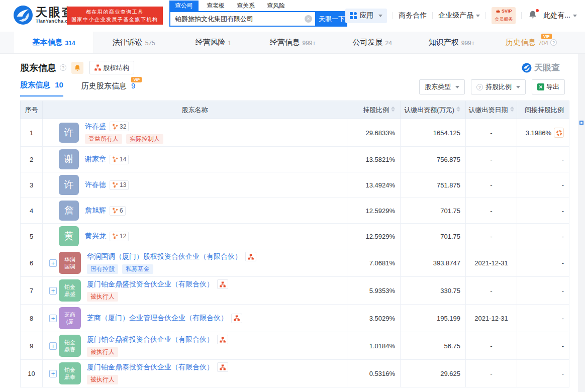  Describe the element at coordinates (95, 185) in the screenshot. I see `shareholder-name-link: 许春德` at that location.